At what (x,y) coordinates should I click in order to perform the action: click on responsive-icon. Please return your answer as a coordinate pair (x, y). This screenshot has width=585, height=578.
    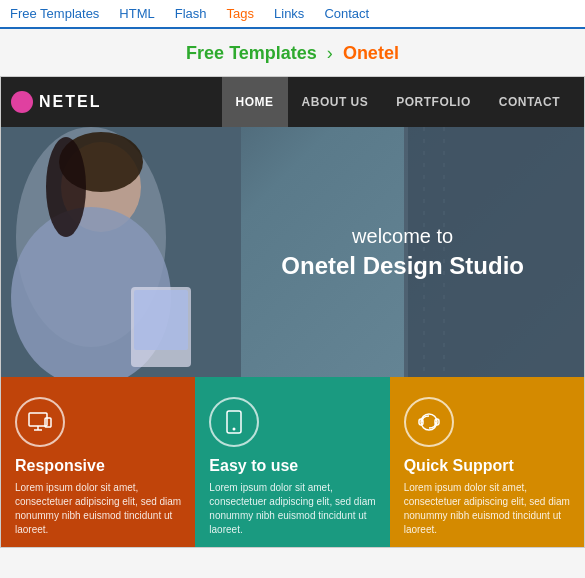
    Looking at the image, I should click on (40, 422).